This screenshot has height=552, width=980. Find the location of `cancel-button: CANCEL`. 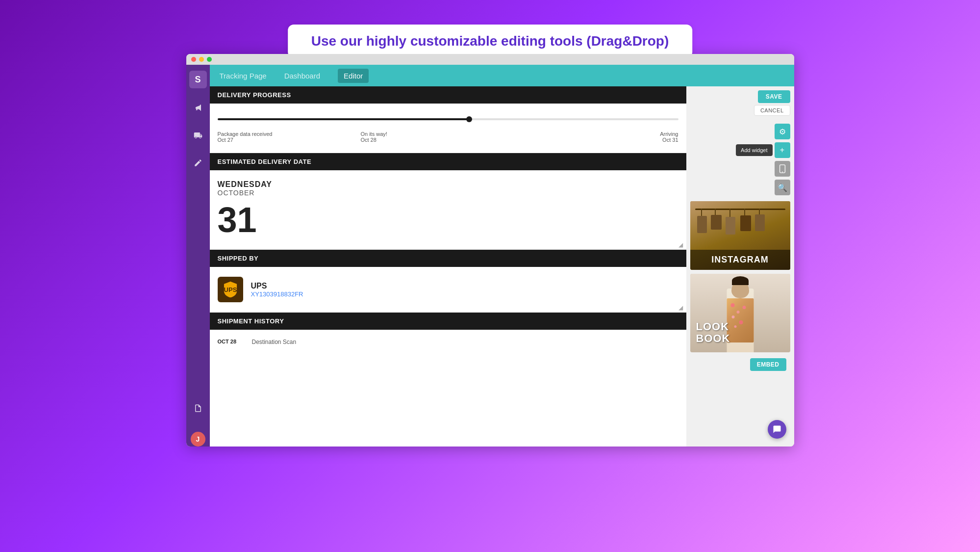

cancel-button: CANCEL is located at coordinates (772, 110).